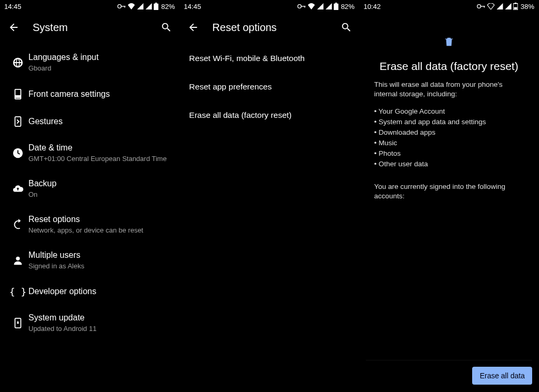  Describe the element at coordinates (89, 94) in the screenshot. I see `item-front-camera: Front camera settings` at that location.